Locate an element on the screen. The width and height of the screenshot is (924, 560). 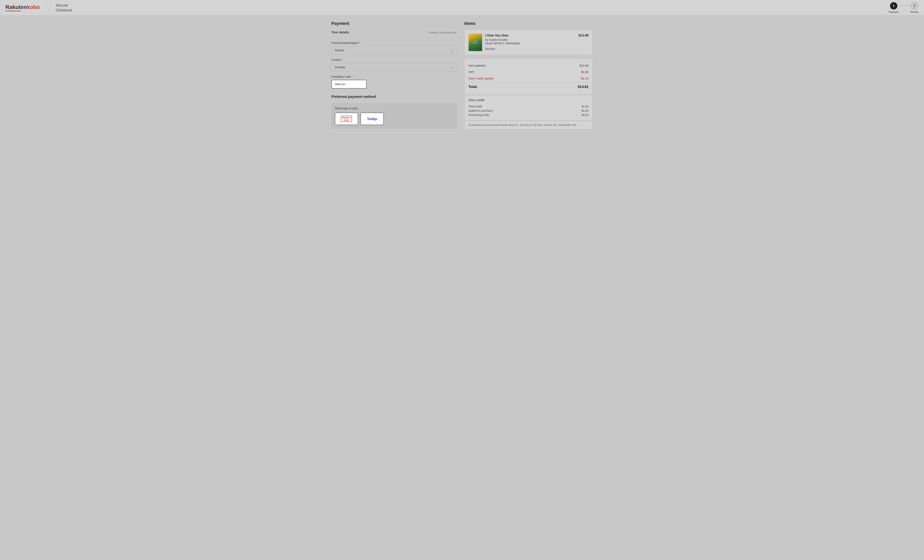
cart-subtotal-row: Cart subtotal: $13.99 is located at coordinates (529, 65).